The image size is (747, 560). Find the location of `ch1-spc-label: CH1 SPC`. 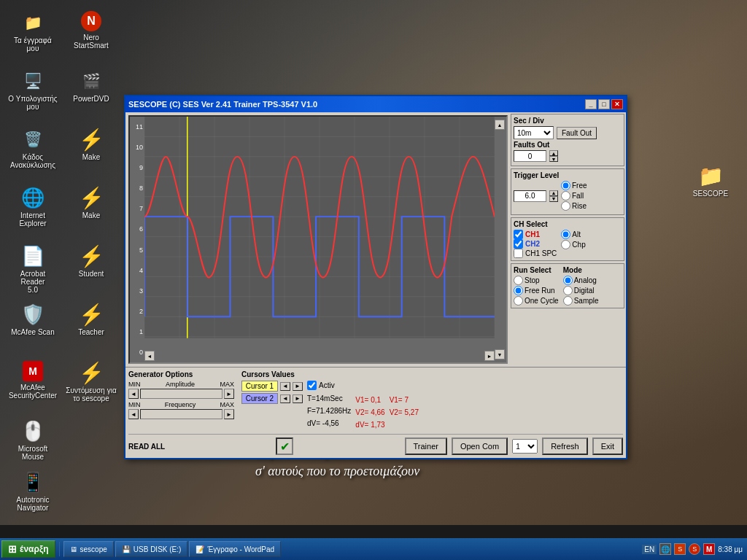

ch1-spc-label: CH1 SPC is located at coordinates (541, 254).